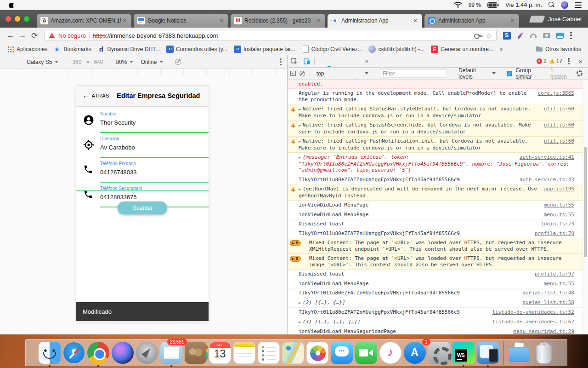 This screenshot has height=368, width=588. What do you see at coordinates (578, 5) in the screenshot?
I see `notification-center-icon` at bounding box center [578, 5].